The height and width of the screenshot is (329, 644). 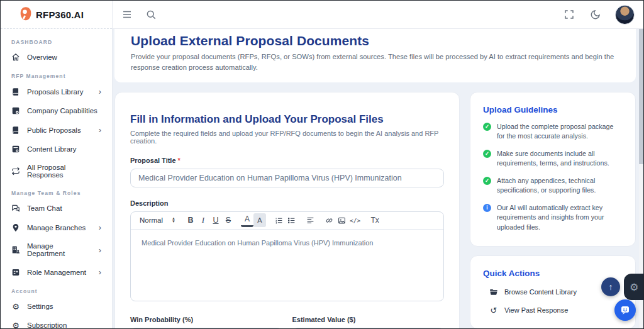 What do you see at coordinates (16, 111) in the screenshot?
I see `capabilities-icon` at bounding box center [16, 111].